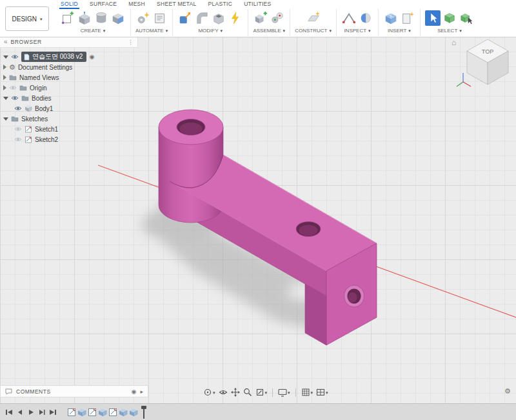 The height and width of the screenshot is (420, 516). I want to click on group-label: CONSTRUCT, so click(311, 31).